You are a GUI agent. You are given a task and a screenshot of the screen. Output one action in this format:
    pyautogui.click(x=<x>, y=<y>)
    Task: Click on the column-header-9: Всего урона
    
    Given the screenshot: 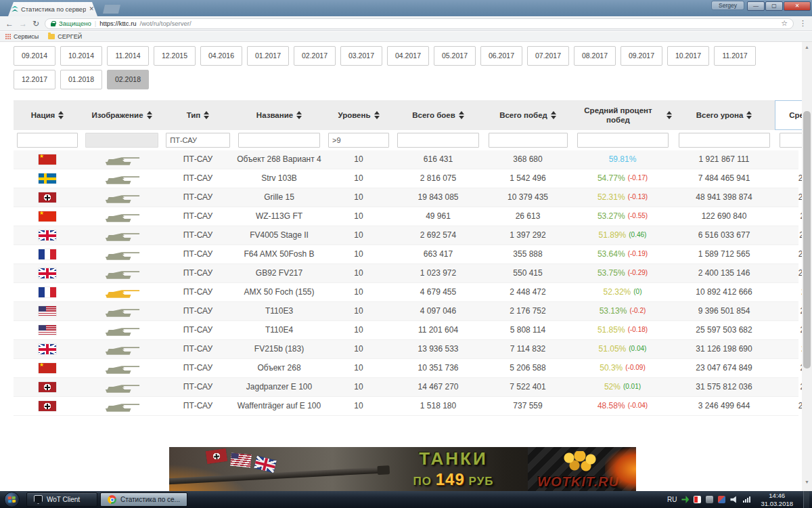 What is the action you would take?
    pyautogui.click(x=724, y=115)
    